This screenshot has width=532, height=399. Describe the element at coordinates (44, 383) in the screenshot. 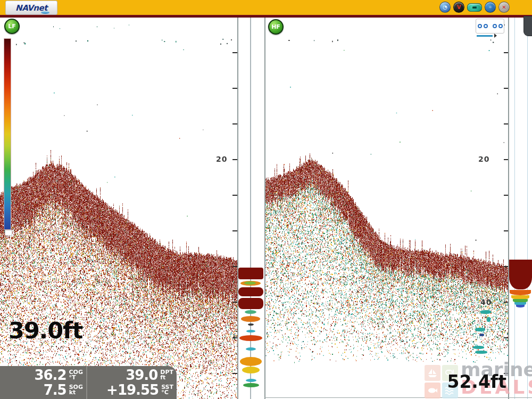

I see `nav-data-col-1: 36.2 COG °T 7.5 SOG kt` at that location.